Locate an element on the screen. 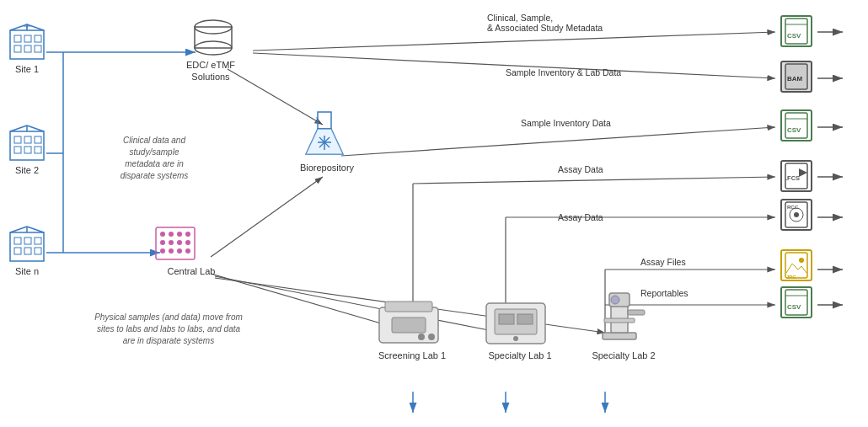 This screenshot has width=868, height=427. bam-icon: BAM is located at coordinates (796, 77).